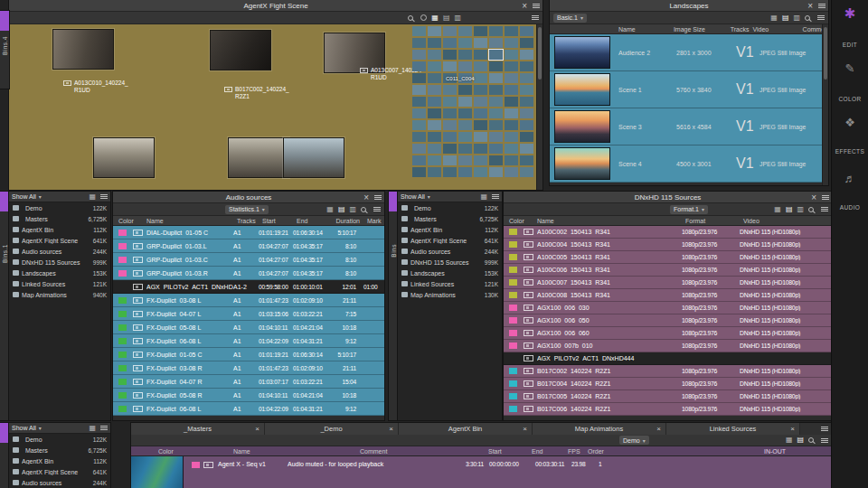 The height and width of the screenshot is (488, 868). I want to click on clip-row: A100C004_150413_R341 1080p/23.976 DNxHD …, so click(667, 245).